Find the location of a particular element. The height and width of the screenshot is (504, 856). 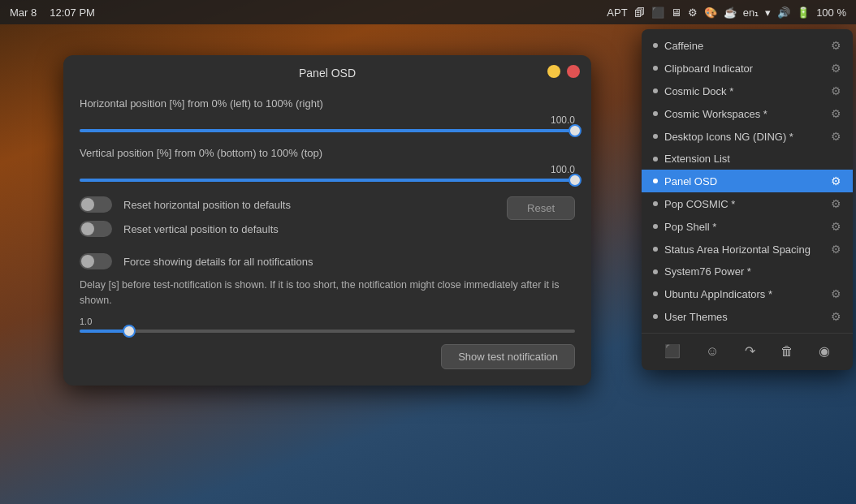

delay-track is located at coordinates (327, 331).